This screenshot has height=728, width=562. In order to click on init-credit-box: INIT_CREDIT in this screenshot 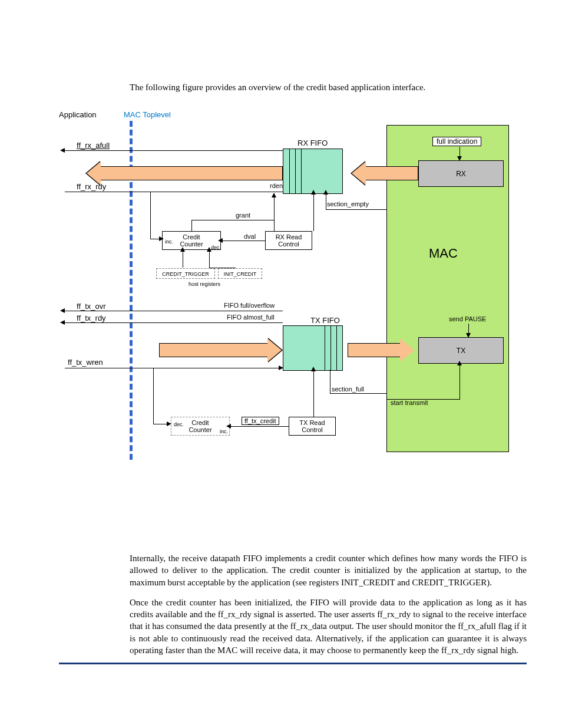, I will do `click(240, 274)`.